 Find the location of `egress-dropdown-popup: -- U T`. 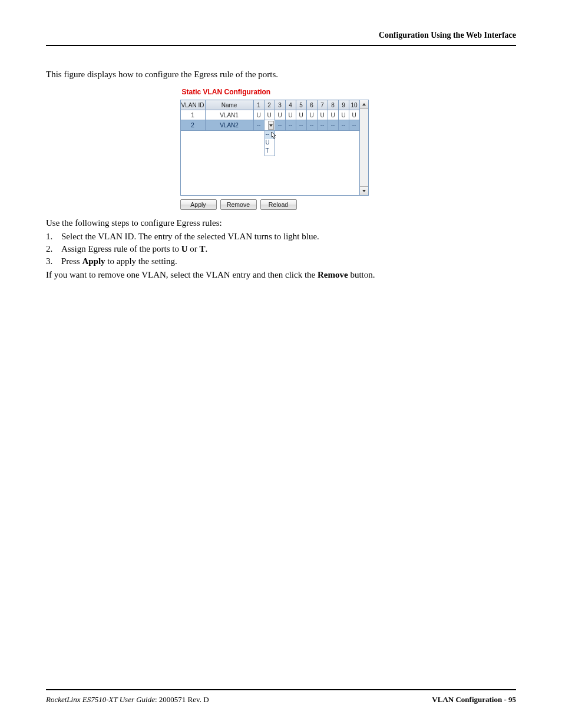

egress-dropdown-popup: -- U T is located at coordinates (270, 143).